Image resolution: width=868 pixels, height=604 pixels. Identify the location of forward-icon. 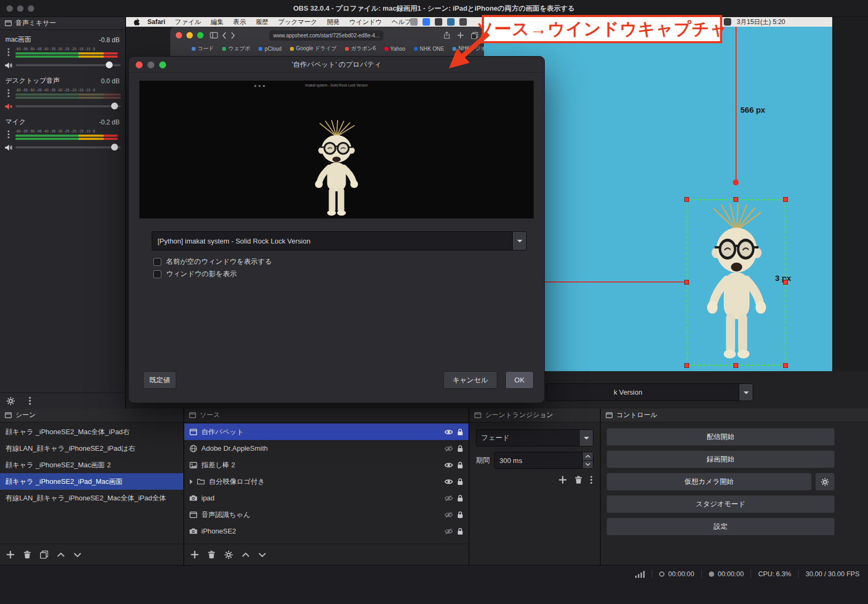
(233, 35).